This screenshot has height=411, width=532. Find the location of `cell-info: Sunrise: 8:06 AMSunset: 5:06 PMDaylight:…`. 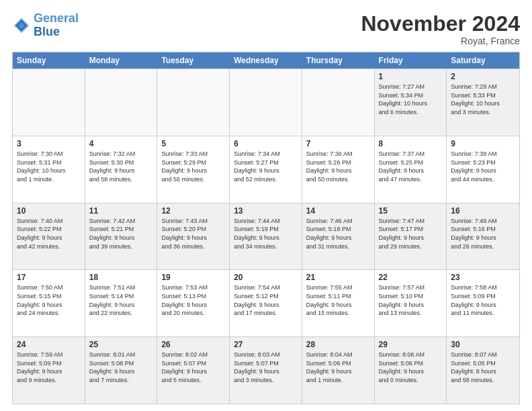

cell-info: Sunrise: 8:06 AMSunset: 5:06 PMDaylight:… is located at coordinates (411, 367).